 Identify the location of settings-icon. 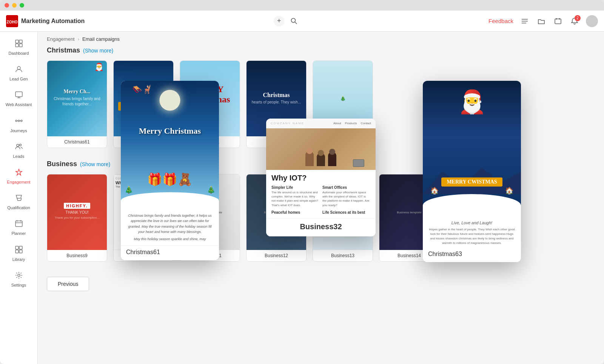
(19, 276).